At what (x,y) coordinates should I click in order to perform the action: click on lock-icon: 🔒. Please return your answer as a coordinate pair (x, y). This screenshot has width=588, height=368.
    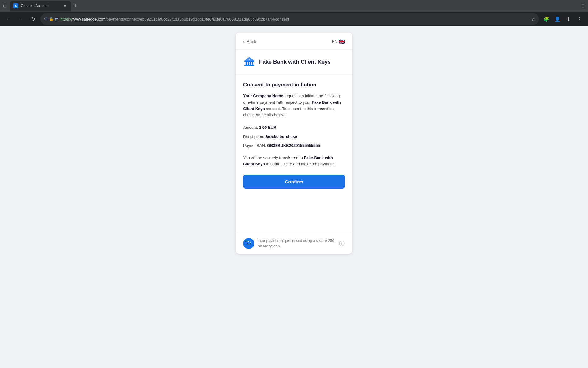
    Looking at the image, I should click on (51, 19).